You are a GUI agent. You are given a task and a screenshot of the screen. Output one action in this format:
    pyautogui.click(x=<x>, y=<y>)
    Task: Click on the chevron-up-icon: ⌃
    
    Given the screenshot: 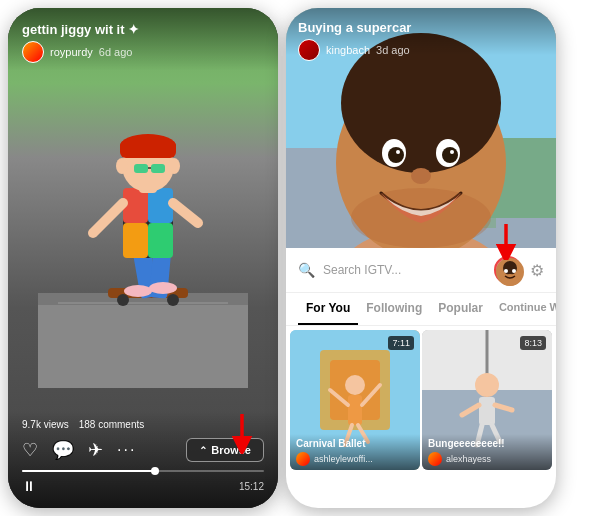 What is the action you would take?
    pyautogui.click(x=203, y=450)
    